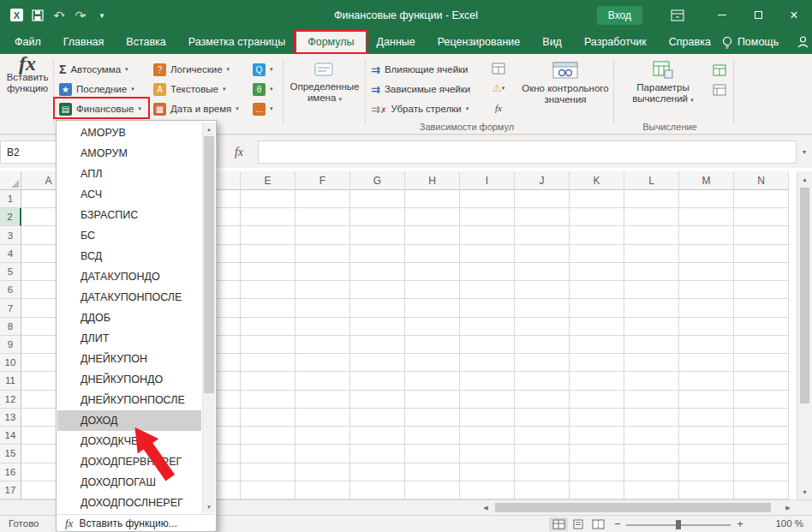 This screenshot has width=812, height=532. What do you see at coordinates (265, 69) in the screenshot?
I see `lookup-functions-button: Q ▾` at bounding box center [265, 69].